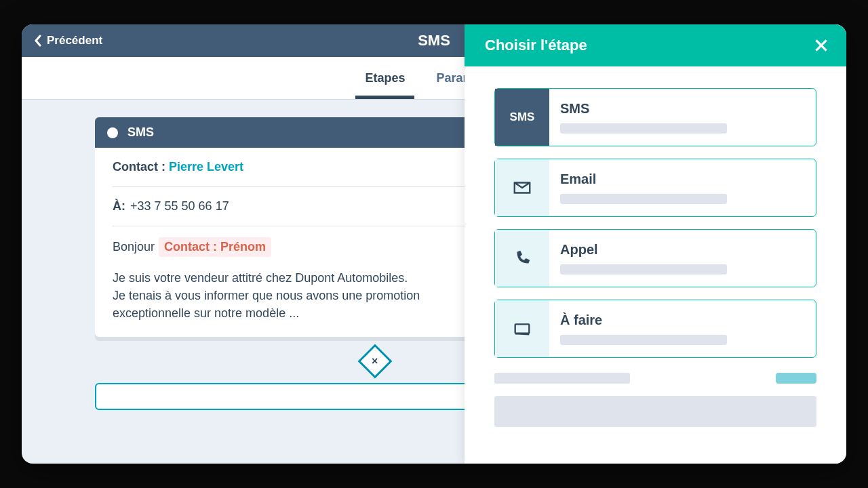  What do you see at coordinates (434, 41) in the screenshot?
I see `page-title: SMS` at bounding box center [434, 41].